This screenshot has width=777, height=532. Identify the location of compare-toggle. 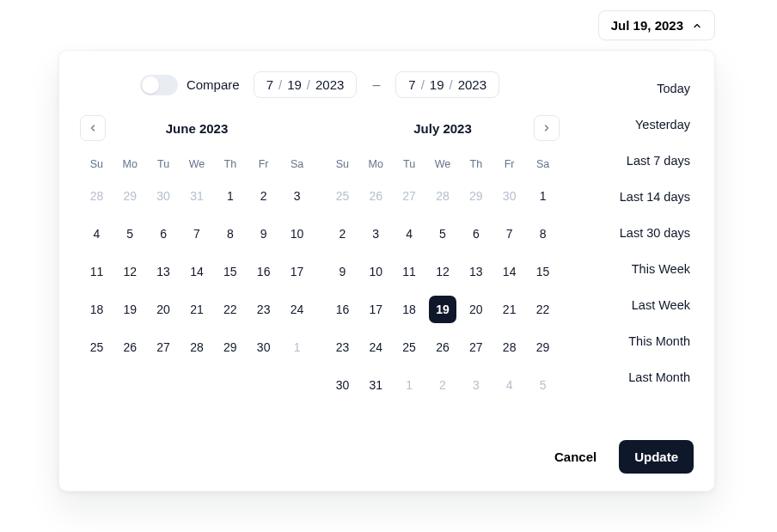
(159, 85).